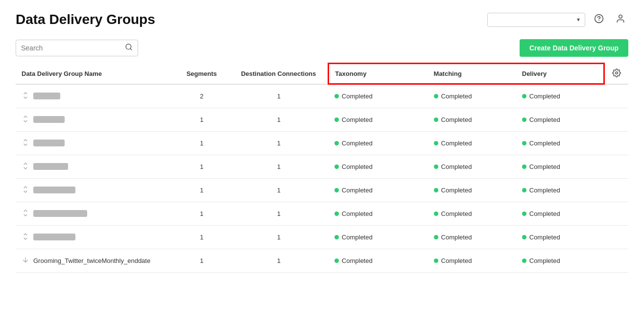 This screenshot has width=644, height=330. I want to click on col-header-segments: Segments, so click(202, 74).